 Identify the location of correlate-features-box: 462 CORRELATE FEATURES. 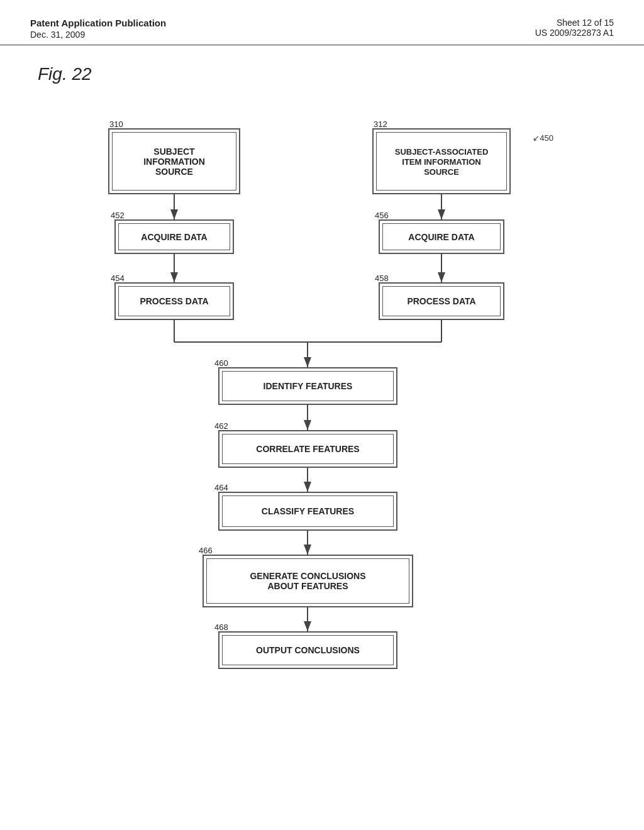
(308, 449).